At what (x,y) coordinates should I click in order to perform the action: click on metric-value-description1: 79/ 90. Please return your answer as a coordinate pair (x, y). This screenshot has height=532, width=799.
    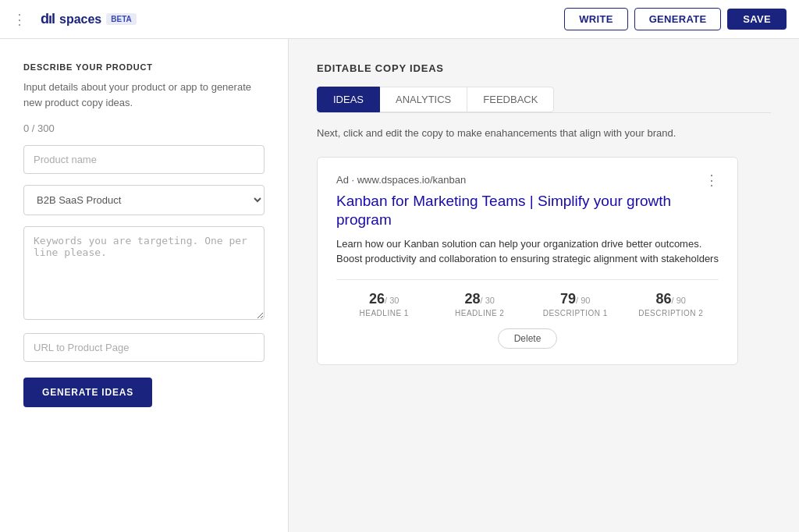
    Looking at the image, I should click on (576, 300).